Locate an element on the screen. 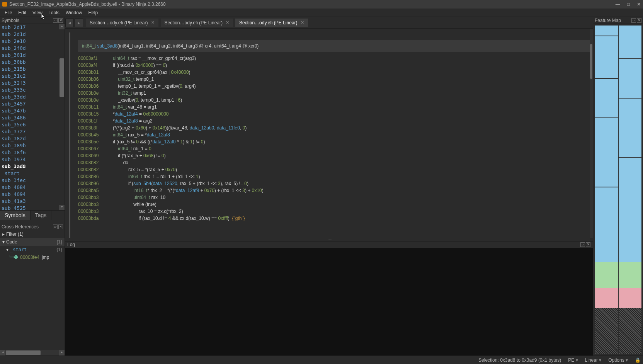 The width and height of the screenshot is (643, 364). code-line: 00003b67 int64_t rdi_1 = 0 is located at coordinates (329, 149).